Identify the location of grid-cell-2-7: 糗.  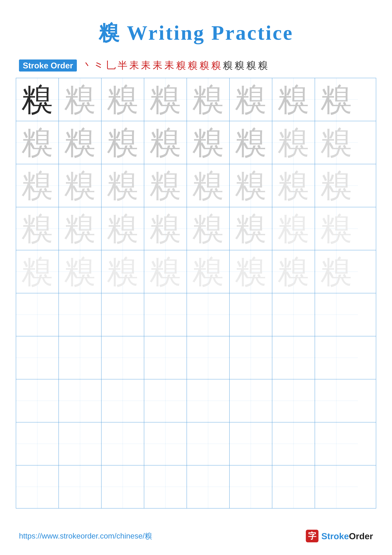
(294, 143).